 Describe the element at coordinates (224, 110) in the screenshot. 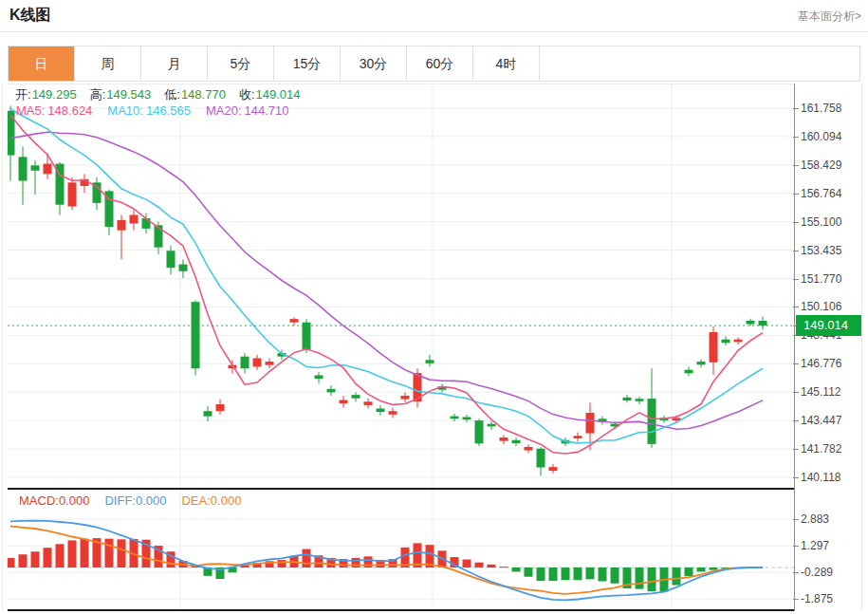

I see `ma20-label: MA20:` at that location.